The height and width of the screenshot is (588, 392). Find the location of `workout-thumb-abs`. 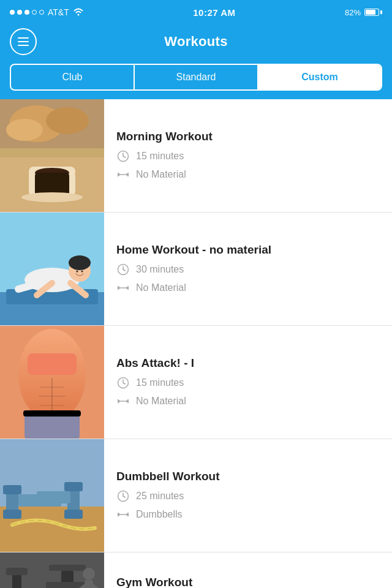

workout-thumb-abs is located at coordinates (52, 382).